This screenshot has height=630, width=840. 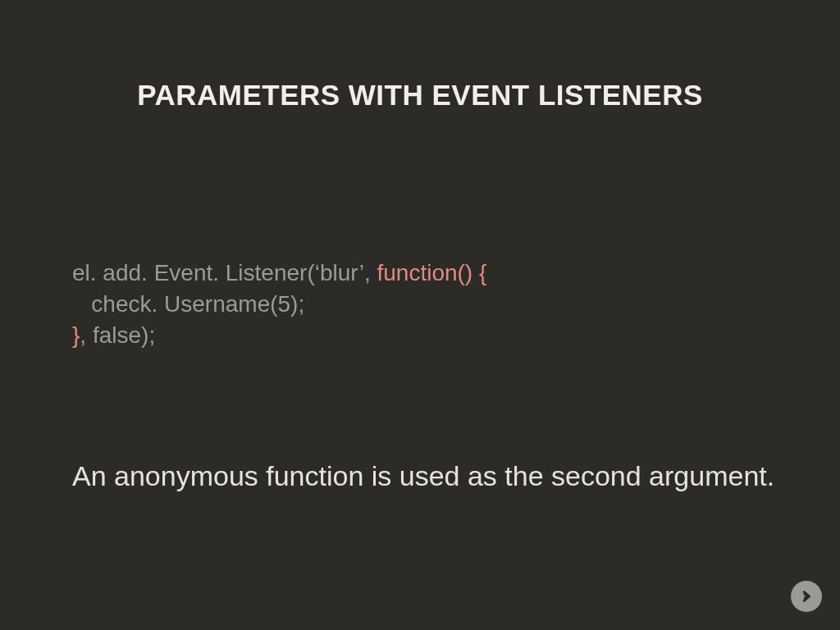 I want to click on code-highlight: function() {, so click(x=431, y=272).